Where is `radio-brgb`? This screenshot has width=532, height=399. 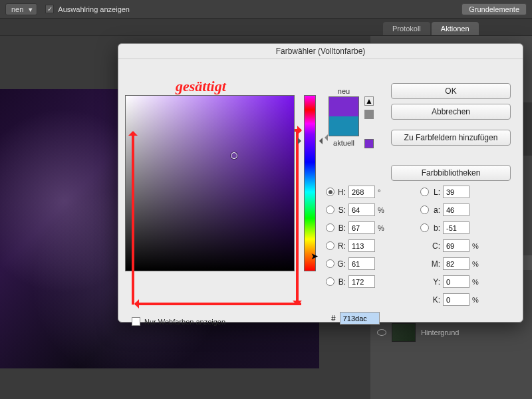 radio-brgb is located at coordinates (330, 282).